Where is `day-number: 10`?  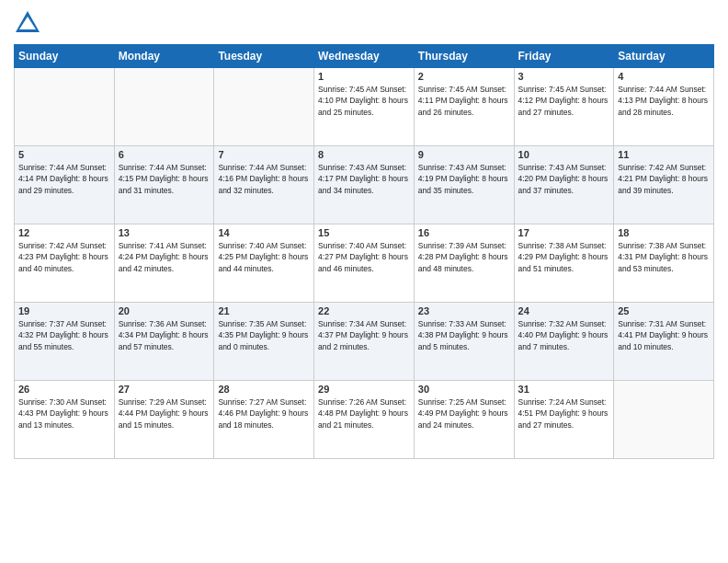
day-number: 10 is located at coordinates (564, 155).